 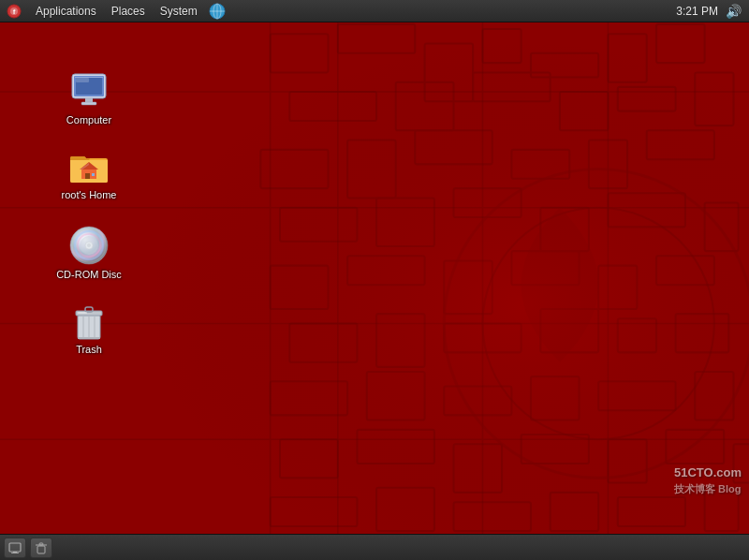 What do you see at coordinates (89, 252) in the screenshot?
I see `cdrom-icon: CD-ROM Disc` at bounding box center [89, 252].